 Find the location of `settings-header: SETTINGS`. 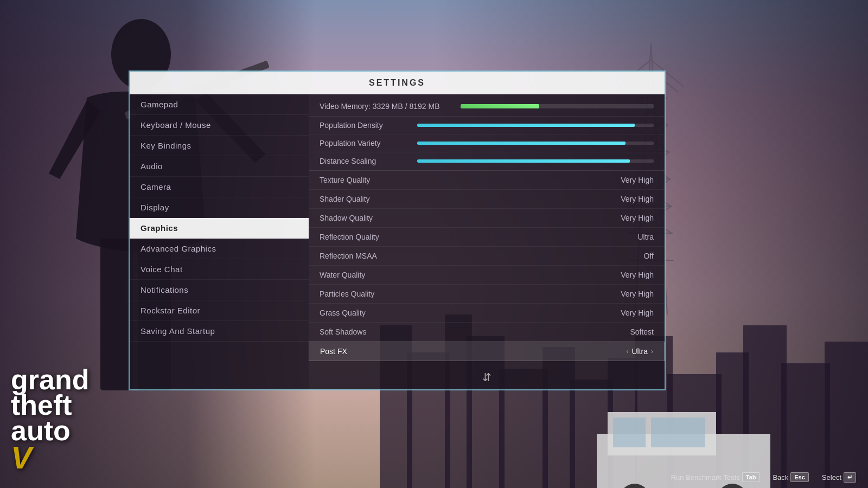

settings-header: SETTINGS is located at coordinates (397, 83).